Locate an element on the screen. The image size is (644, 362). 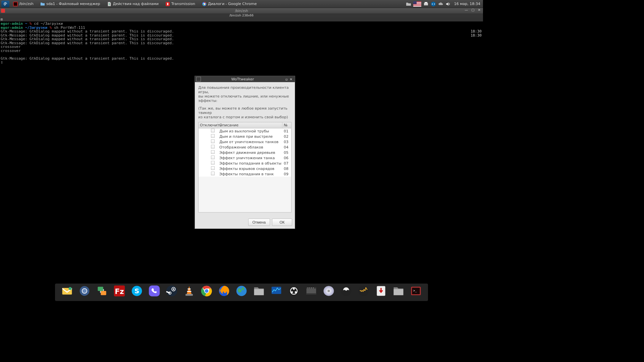
row-num: 09 is located at coordinates (287, 174).